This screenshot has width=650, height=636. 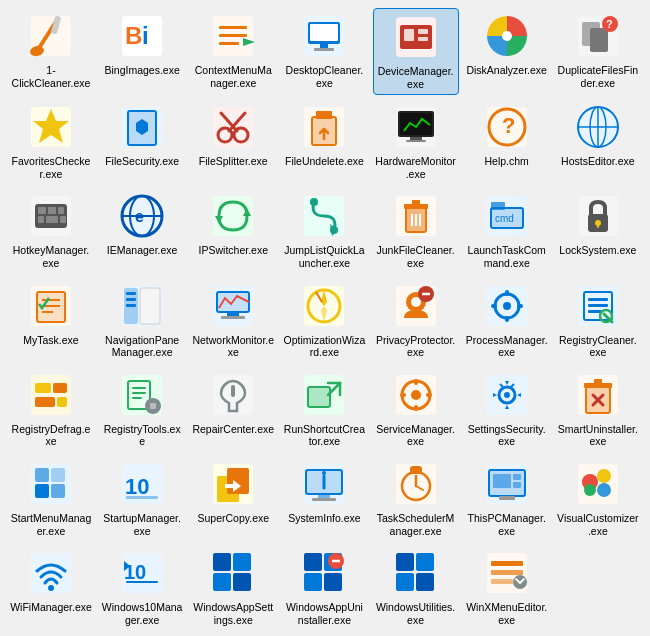 What do you see at coordinates (598, 142) in the screenshot?
I see `icon-item-hostsedit: HostsEditor.exe` at bounding box center [598, 142].